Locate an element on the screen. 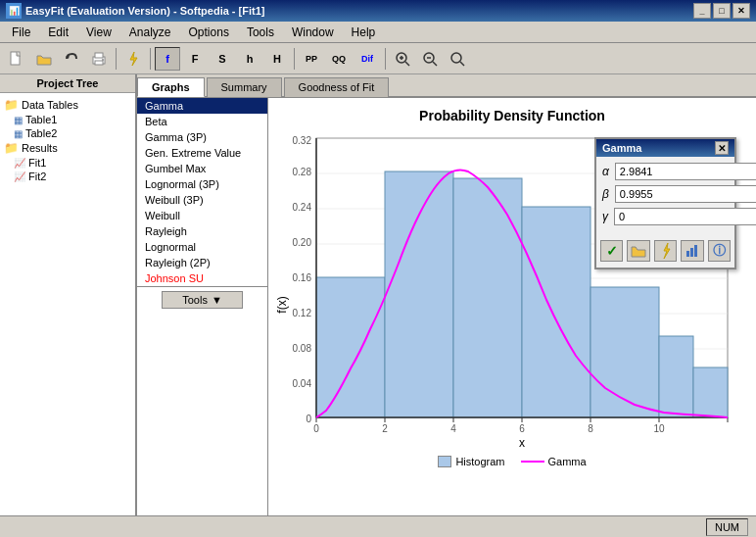  dist-beta: Beta is located at coordinates (202, 122).